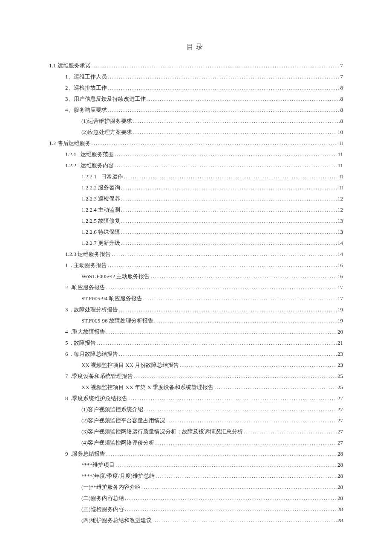 Image resolution: width=392 pixels, height=555 pixels. I want to click on toc-entry-label: (3)客户视频监控网络运行质量情况分析；故障及投诉情况汇总分析, so click(162, 432).